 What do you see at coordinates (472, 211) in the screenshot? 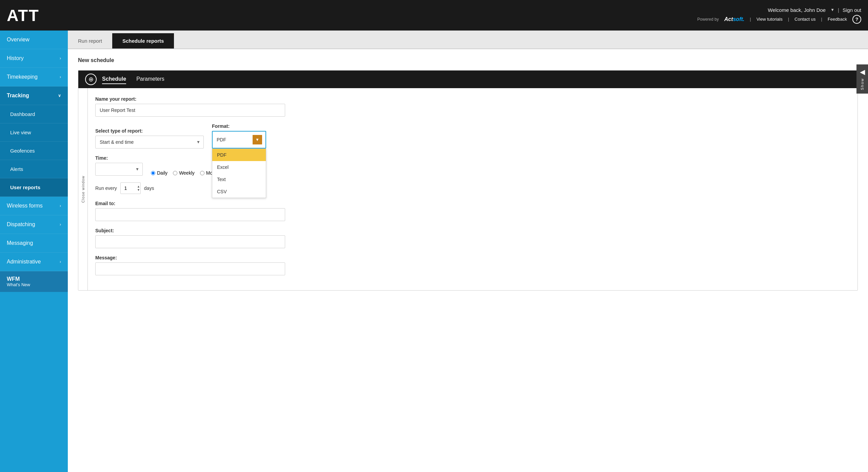
I see `email-group: Email to:` at bounding box center [472, 211].